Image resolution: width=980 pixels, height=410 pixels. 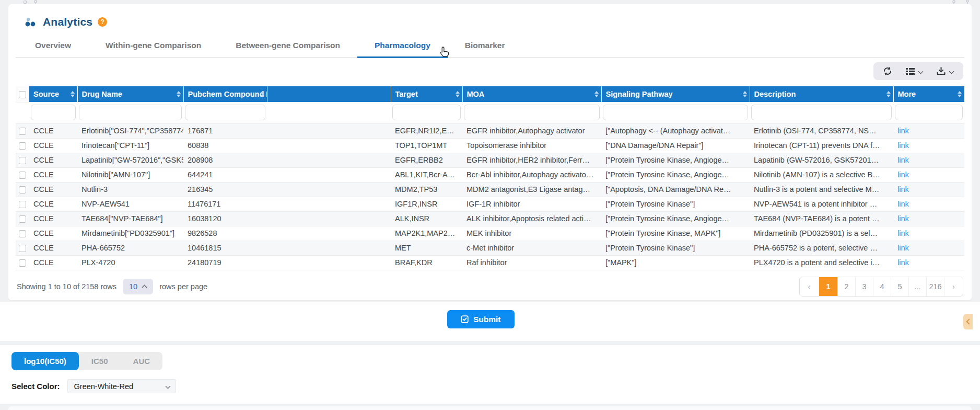 What do you see at coordinates (131, 112) in the screenshot?
I see `filter-input-drug-name` at bounding box center [131, 112].